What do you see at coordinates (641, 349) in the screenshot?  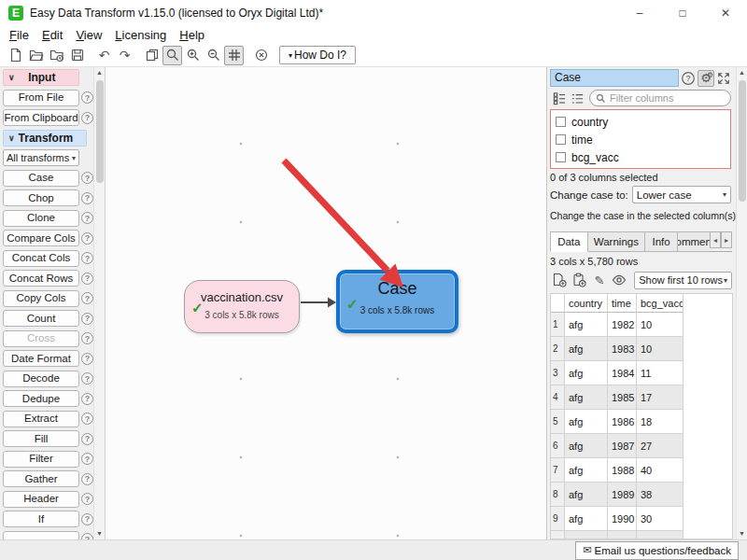 I see `table-row: 2 afg 1983 10` at bounding box center [641, 349].